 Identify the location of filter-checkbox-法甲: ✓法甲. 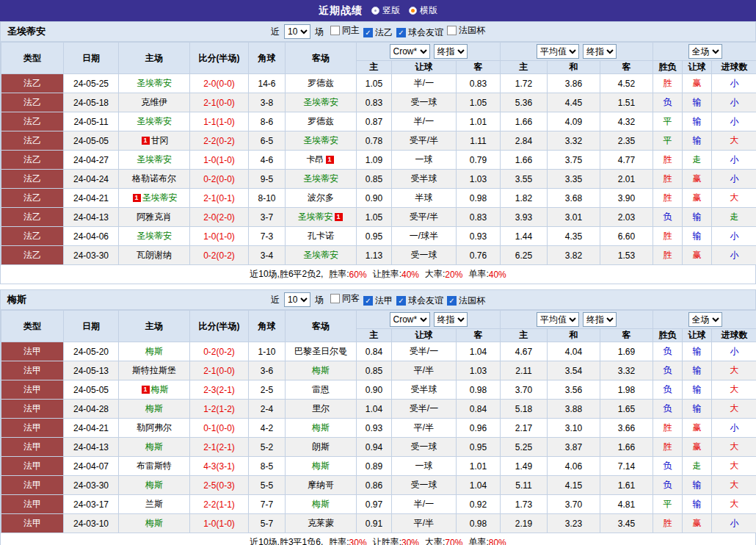
(378, 301).